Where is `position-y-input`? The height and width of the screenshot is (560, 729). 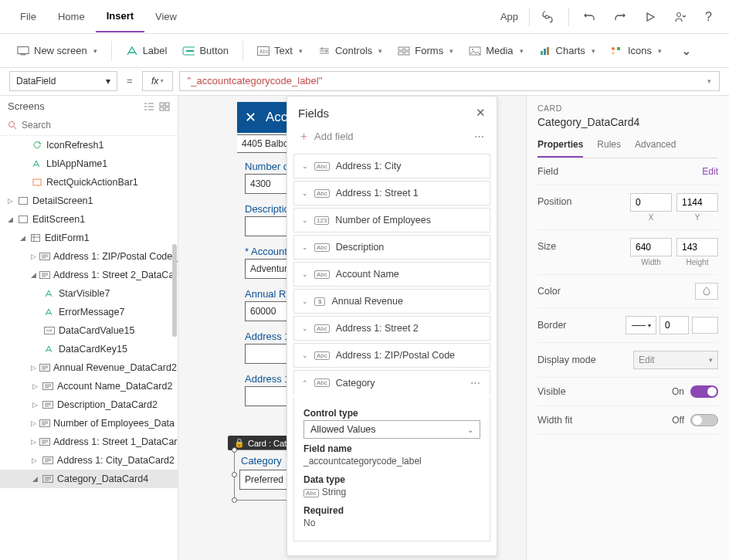 position-y-input is located at coordinates (697, 202).